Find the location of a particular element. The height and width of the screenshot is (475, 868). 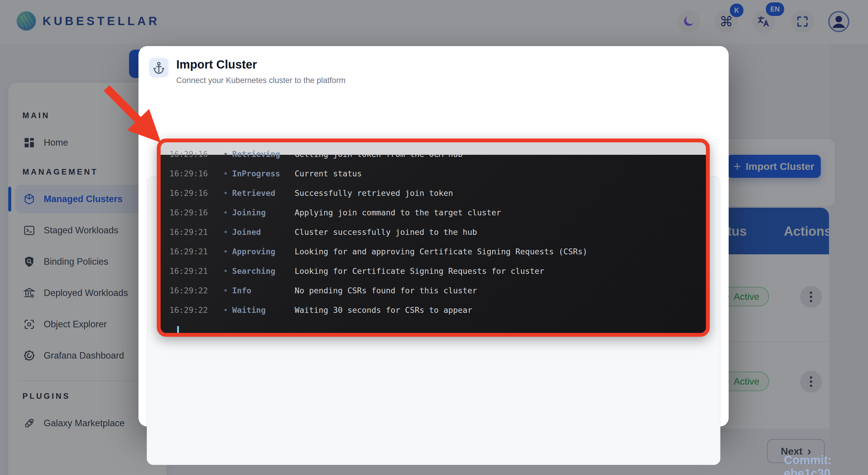

log-message: Successfully retrieved join token is located at coordinates (374, 193).